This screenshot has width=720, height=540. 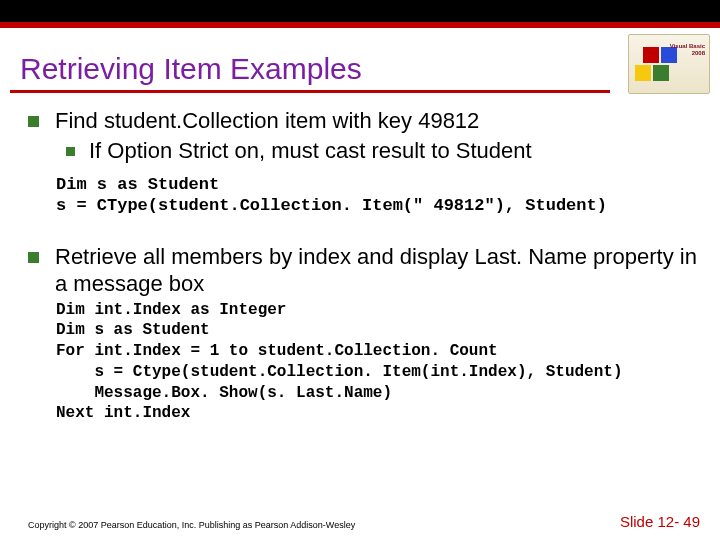 What do you see at coordinates (378, 270) in the screenshot?
I see `bullet-text: Retrieve all members by index and displa…` at bounding box center [378, 270].